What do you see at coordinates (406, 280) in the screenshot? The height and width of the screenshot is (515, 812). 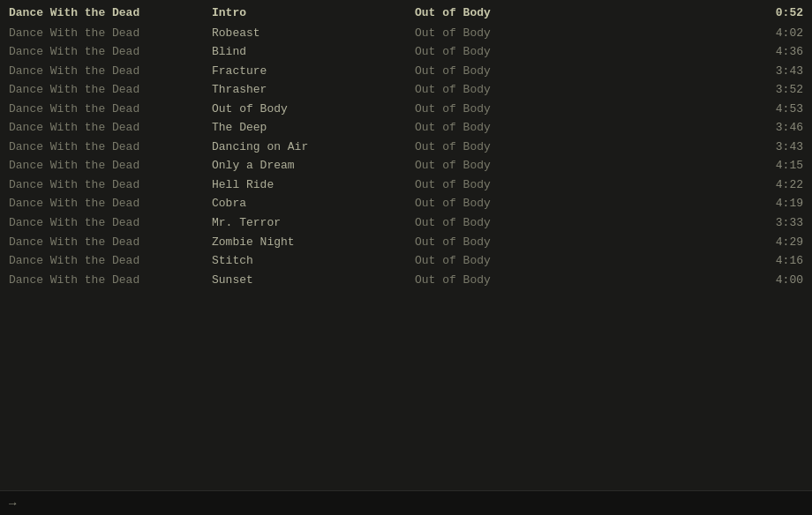 I see `table-row: Dance With the DeadSunsetOut of Body4:00` at bounding box center [406, 280].